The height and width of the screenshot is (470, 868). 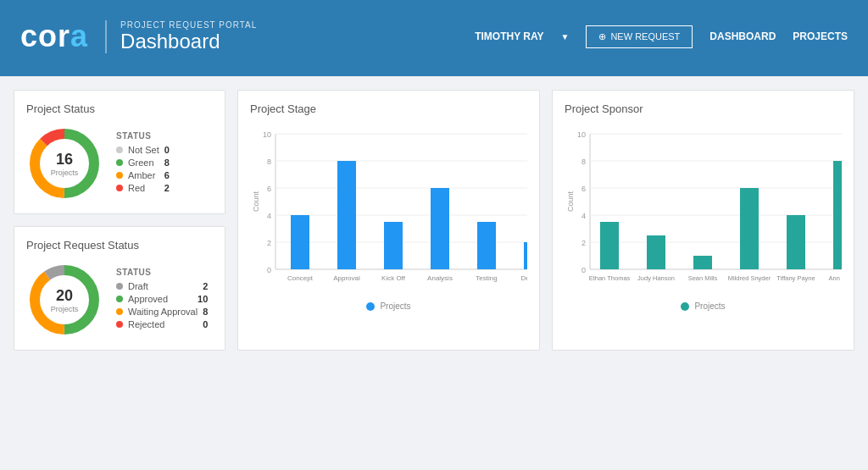 I want to click on svg-text: Ann Pena, so click(x=836, y=278).